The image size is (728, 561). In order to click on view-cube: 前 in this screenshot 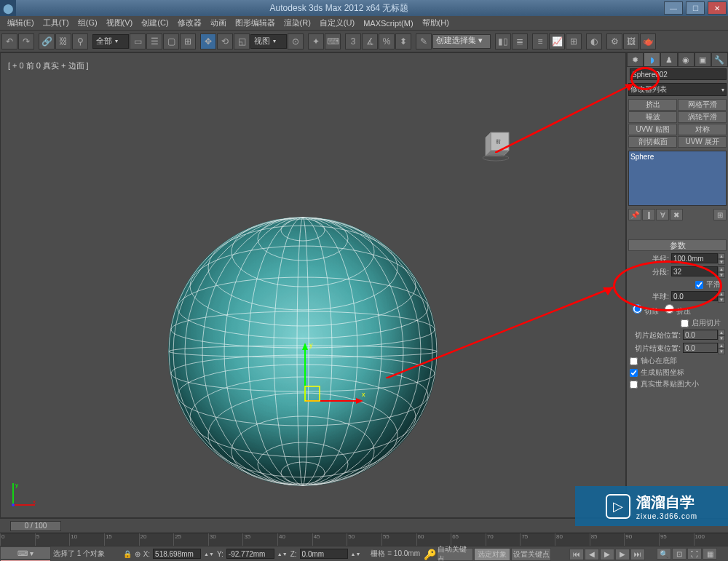, I will do `click(498, 146)`.